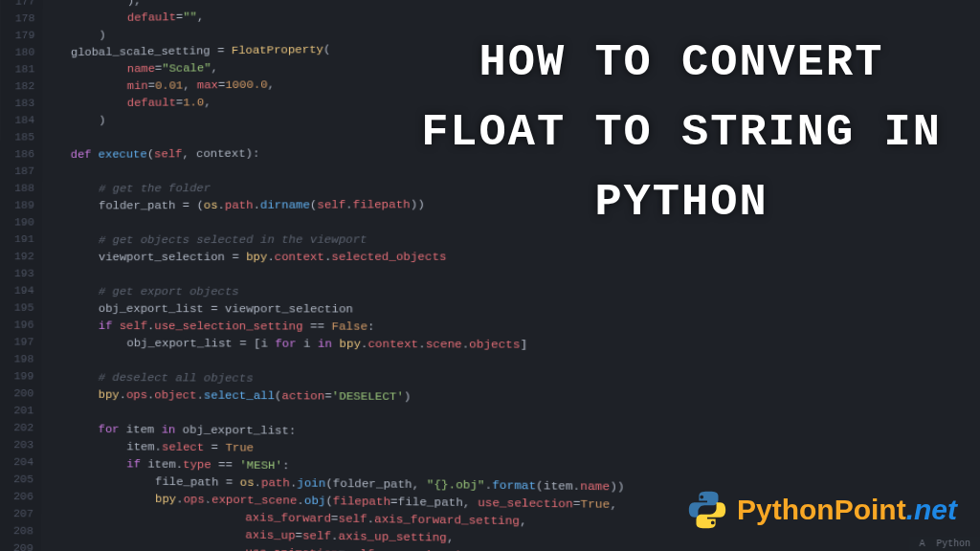 The width and height of the screenshot is (980, 551). Describe the element at coordinates (17, 360) in the screenshot. I see `line-number: 198` at that location.